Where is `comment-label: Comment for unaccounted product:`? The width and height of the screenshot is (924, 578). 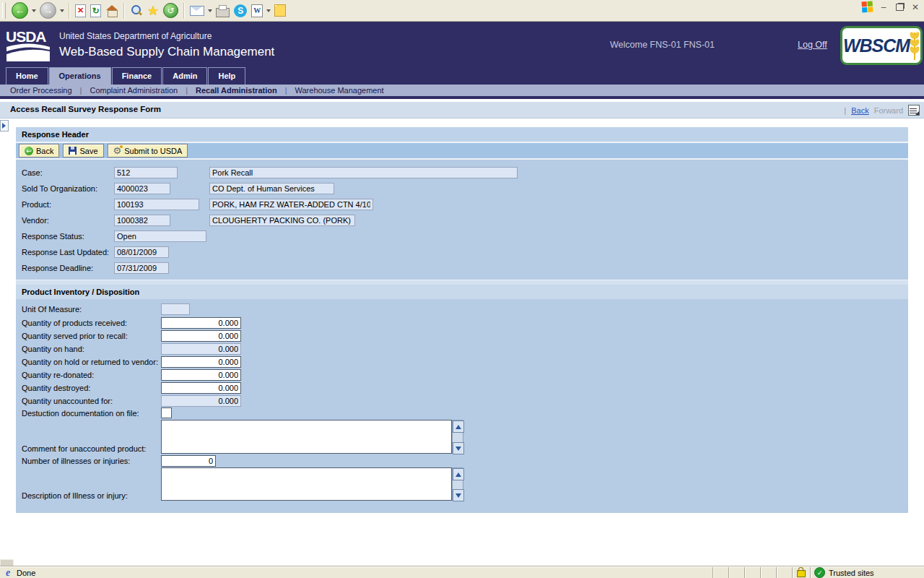
comment-label: Comment for unaccounted product: is located at coordinates (84, 449).